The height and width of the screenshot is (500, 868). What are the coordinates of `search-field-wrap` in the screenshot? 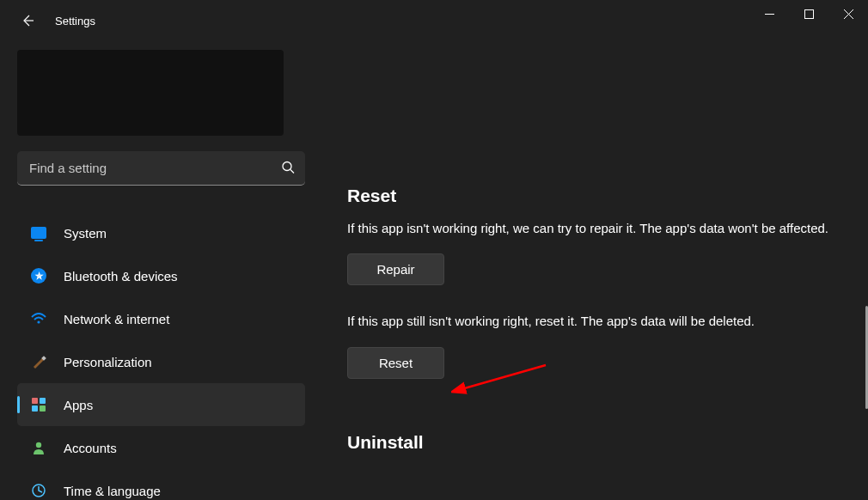 It's located at (162, 168).